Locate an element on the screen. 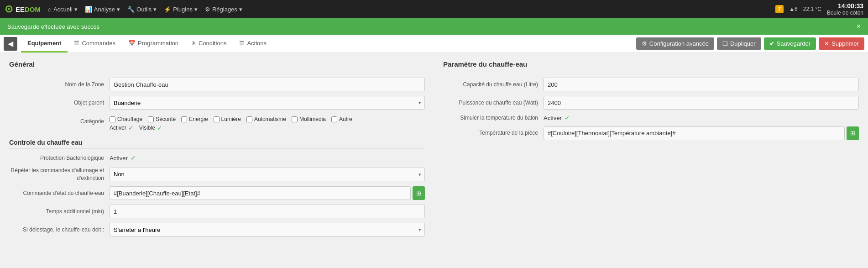 This screenshot has height=268, width=868. config-avancee-button: ⚙ Configuration avancée is located at coordinates (675, 44).